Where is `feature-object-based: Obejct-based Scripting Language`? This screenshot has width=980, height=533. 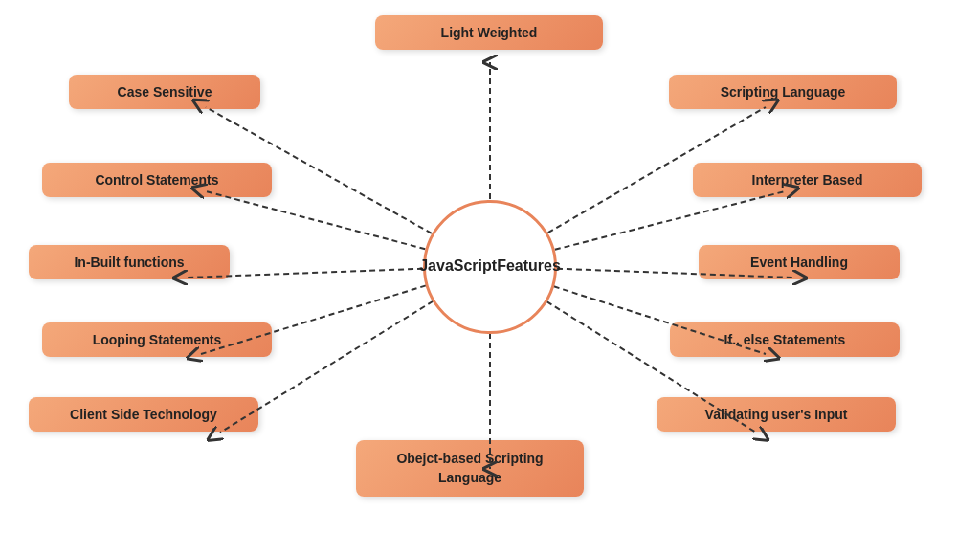
feature-object-based: Obejct-based Scripting Language is located at coordinates (470, 469).